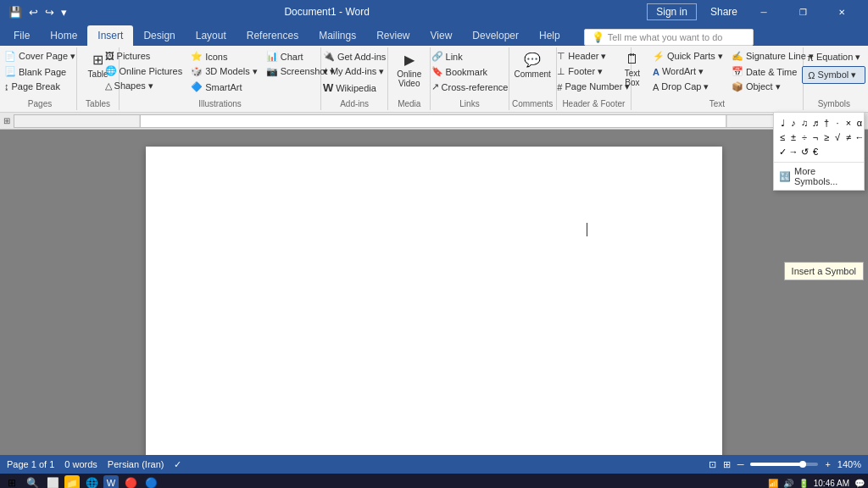 The image size is (868, 488). What do you see at coordinates (793, 152) in the screenshot?
I see `sym-17: →` at bounding box center [793, 152].